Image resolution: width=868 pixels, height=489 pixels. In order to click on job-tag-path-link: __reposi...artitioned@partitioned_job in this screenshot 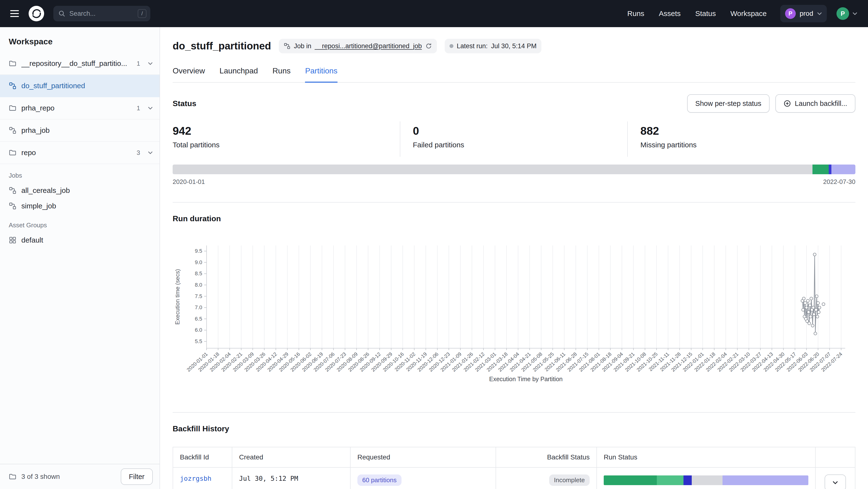, I will do `click(368, 46)`.